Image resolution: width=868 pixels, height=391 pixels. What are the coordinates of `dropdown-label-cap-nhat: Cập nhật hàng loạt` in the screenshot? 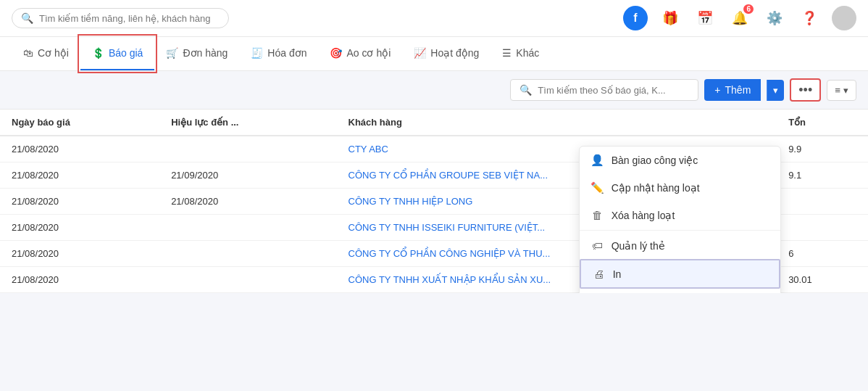 It's located at (656, 188).